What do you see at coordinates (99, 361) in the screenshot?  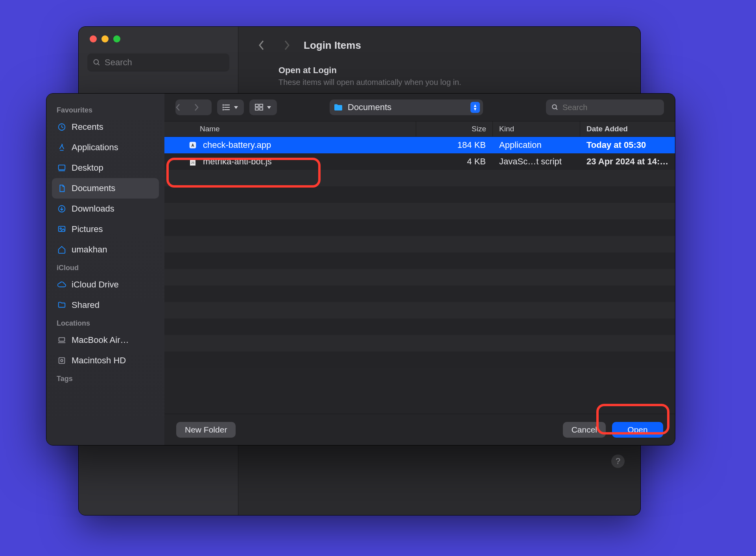 I see `sidebar-item-label: Macintosh HD` at bounding box center [99, 361].